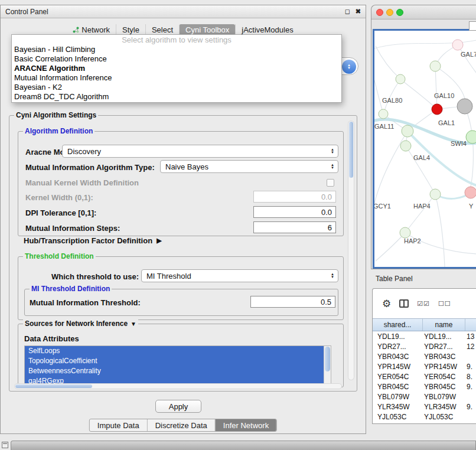  Describe the element at coordinates (424, 377) in the screenshot. I see `table-row: YER054CYER054C8.` at that location.